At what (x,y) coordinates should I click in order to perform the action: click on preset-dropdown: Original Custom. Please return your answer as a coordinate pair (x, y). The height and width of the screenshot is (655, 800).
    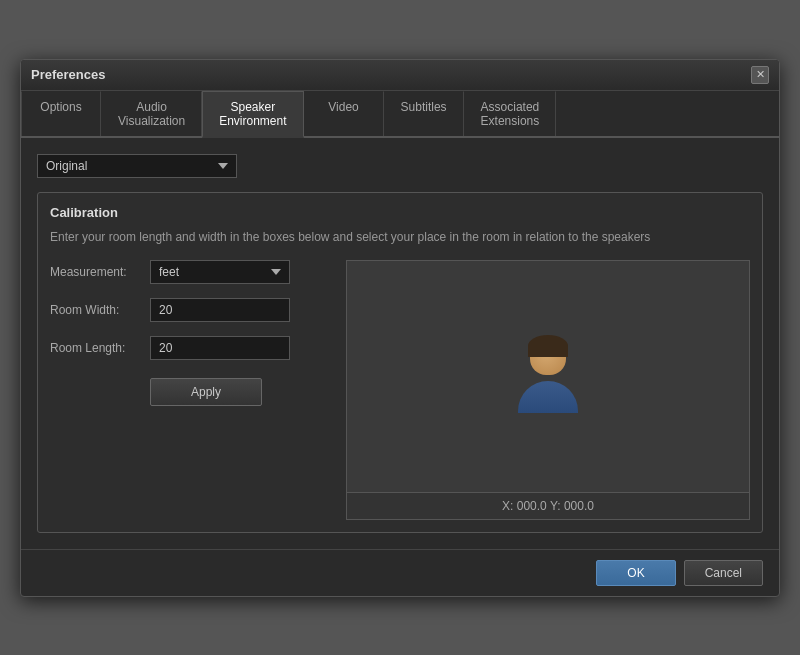
    Looking at the image, I should click on (137, 166).